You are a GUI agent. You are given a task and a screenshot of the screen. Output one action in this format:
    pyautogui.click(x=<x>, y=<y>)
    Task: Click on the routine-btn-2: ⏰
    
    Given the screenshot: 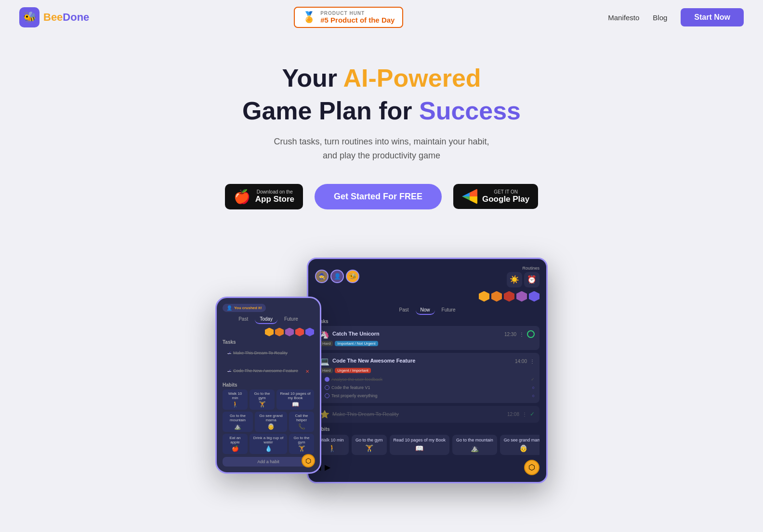 What is the action you would take?
    pyautogui.click(x=532, y=280)
    